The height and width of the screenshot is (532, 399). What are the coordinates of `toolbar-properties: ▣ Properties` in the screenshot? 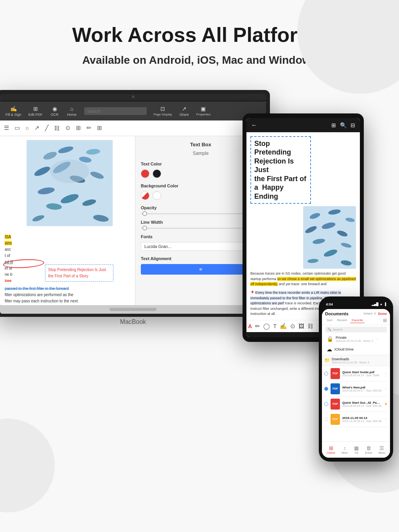 It's located at (203, 111).